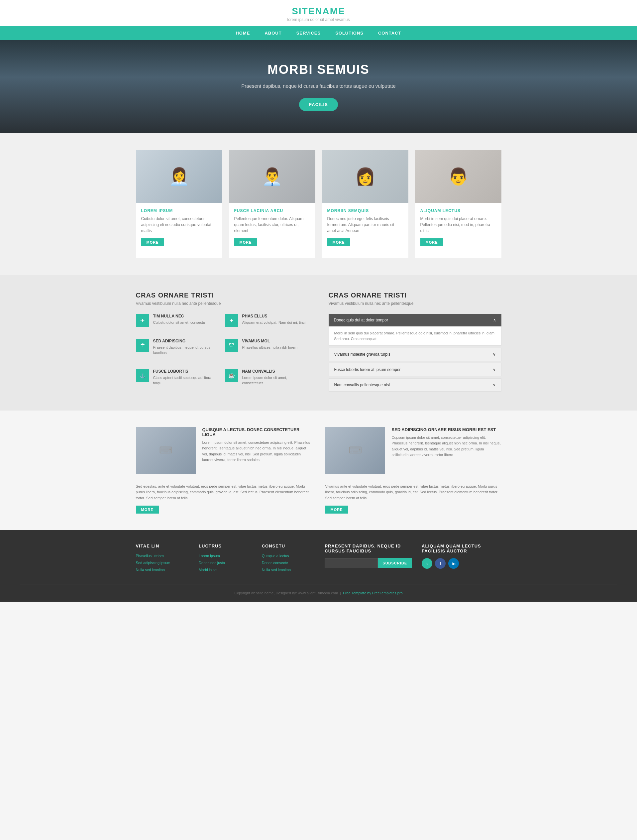  I want to click on content-bottom-right-text: Vivamus ante et vulputate volutpat, eros…, so click(413, 493).